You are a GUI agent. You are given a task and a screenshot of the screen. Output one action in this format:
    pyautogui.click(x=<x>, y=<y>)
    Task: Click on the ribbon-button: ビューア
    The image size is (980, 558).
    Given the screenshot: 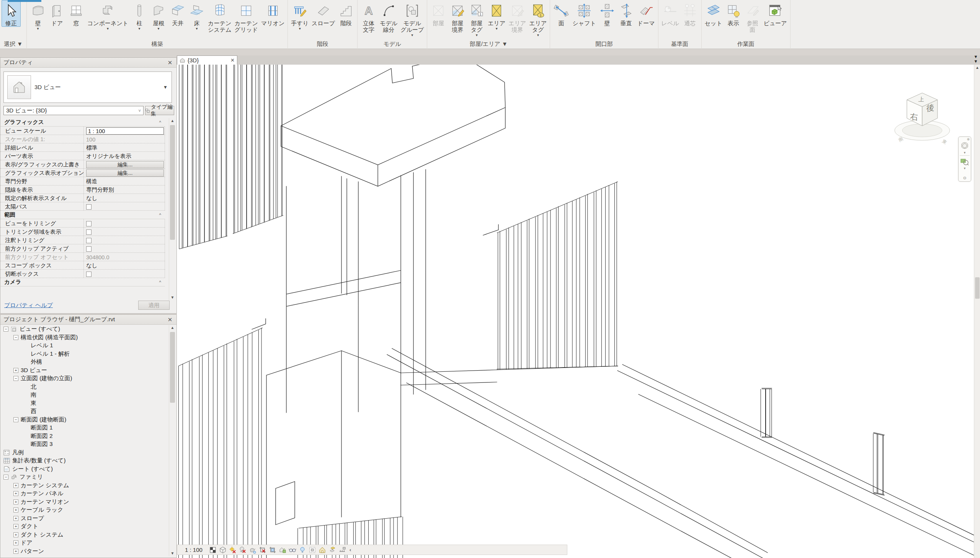 What is the action you would take?
    pyautogui.click(x=776, y=13)
    